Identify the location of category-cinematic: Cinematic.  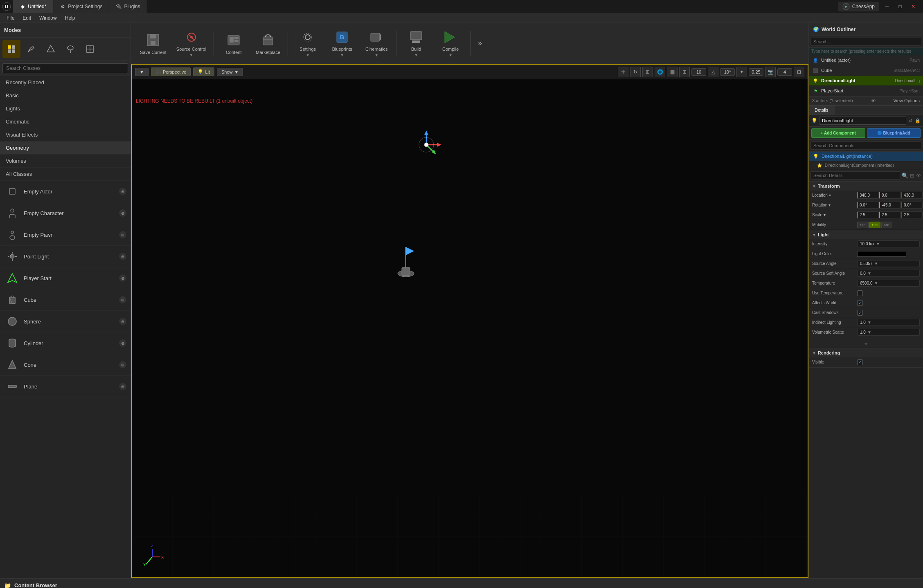
(65, 122).